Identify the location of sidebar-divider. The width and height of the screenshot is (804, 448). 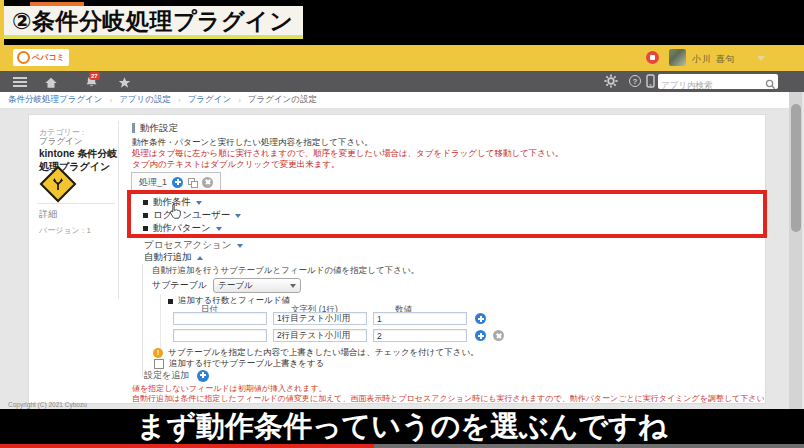
(76, 204).